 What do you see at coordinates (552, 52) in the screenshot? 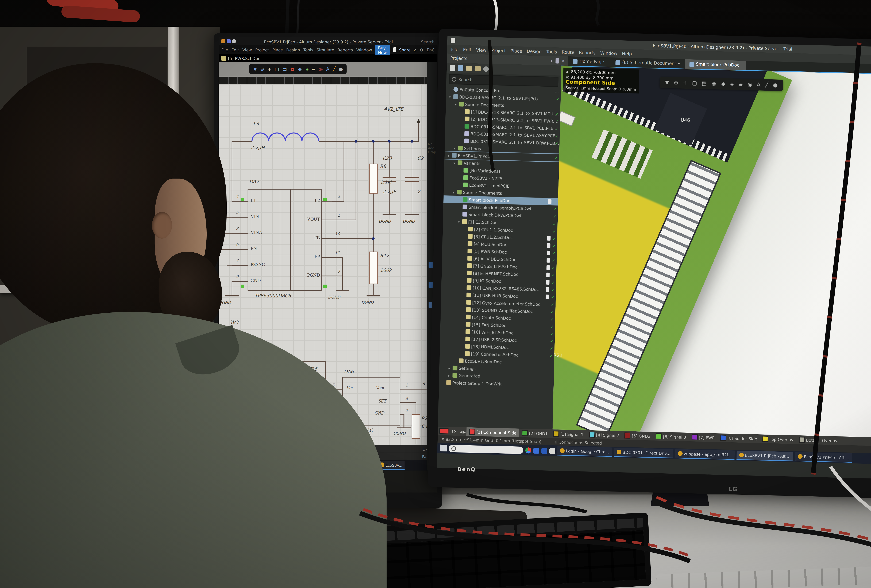
I see `rm-menu-item: Tools` at bounding box center [552, 52].